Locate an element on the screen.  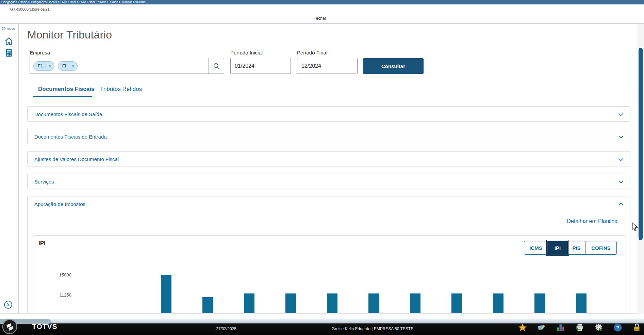
chart-3d-icon is located at coordinates (561, 328).